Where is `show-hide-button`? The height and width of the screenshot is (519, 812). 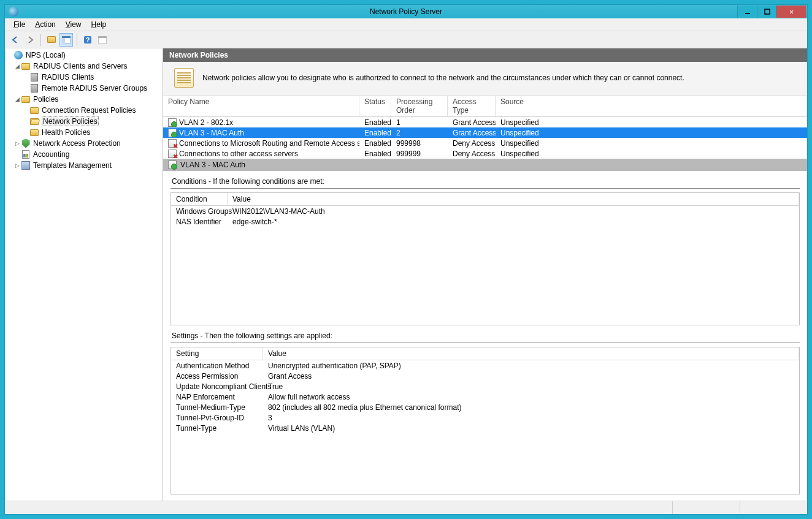 show-hide-button is located at coordinates (66, 40).